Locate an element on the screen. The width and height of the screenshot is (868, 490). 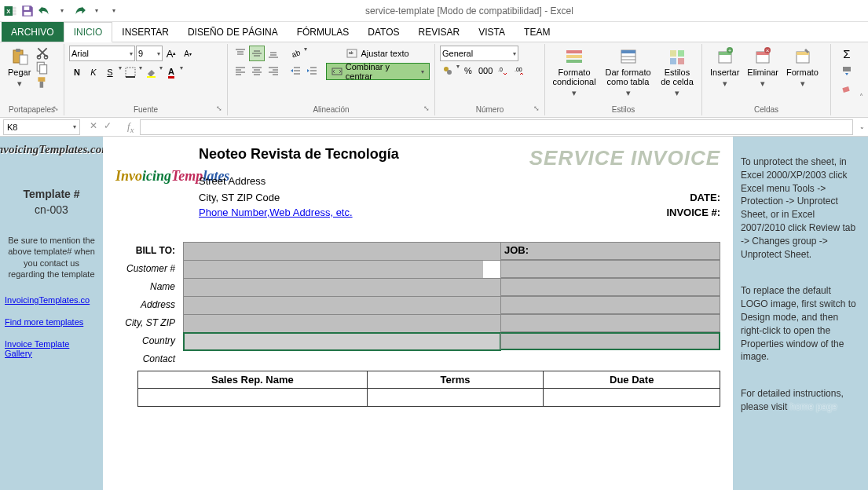
delete-cells-button: ×Eliminar▾ is located at coordinates (763, 80).